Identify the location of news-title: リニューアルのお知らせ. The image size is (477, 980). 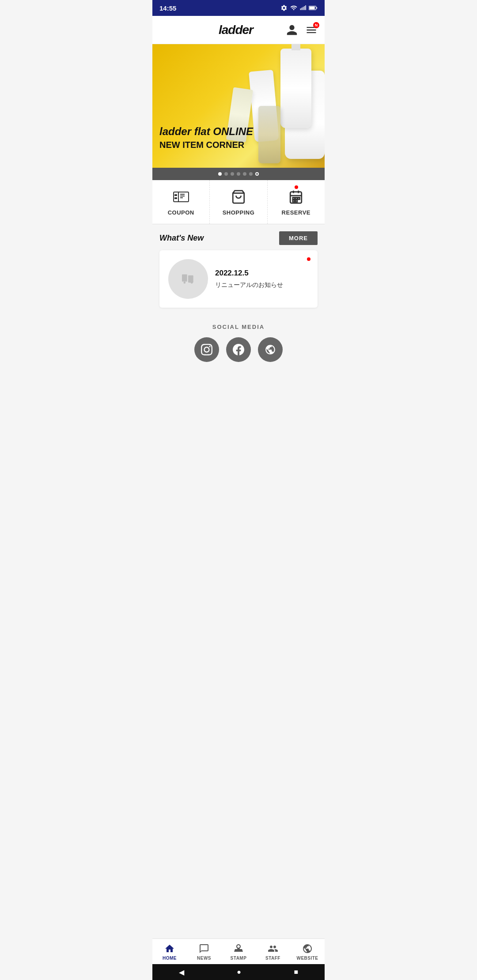
(262, 285).